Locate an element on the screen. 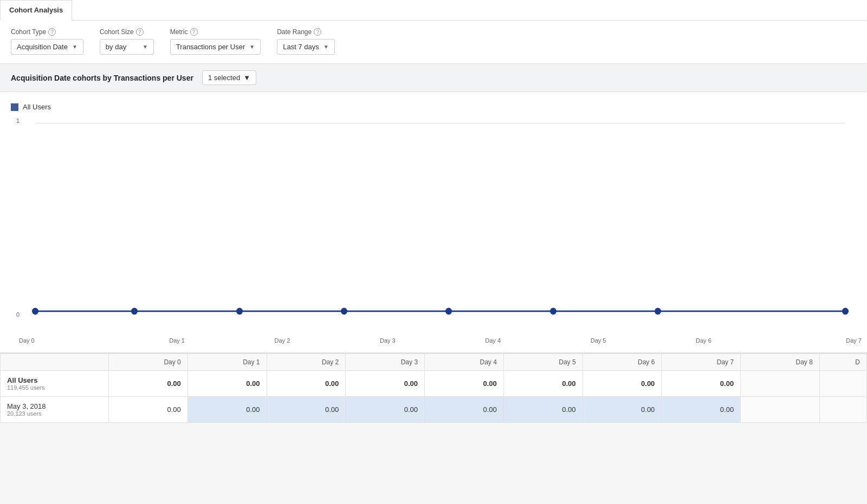 The image size is (867, 504). th-day9: D is located at coordinates (843, 363).